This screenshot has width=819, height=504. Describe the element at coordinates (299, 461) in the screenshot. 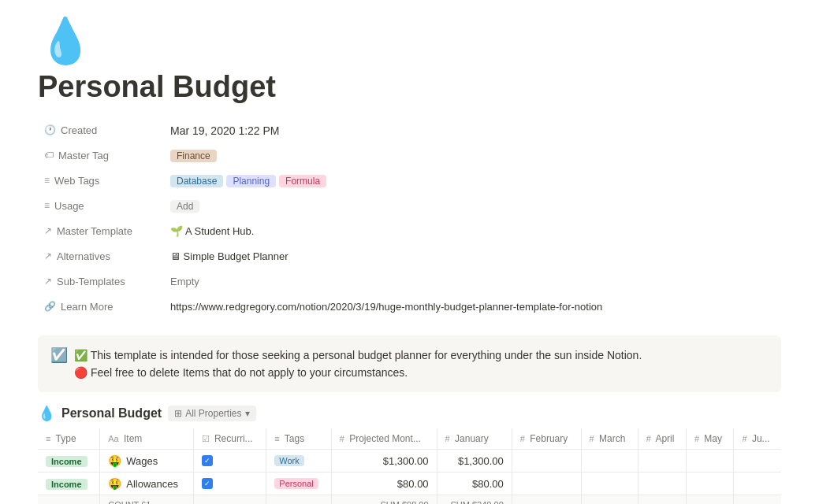

I see `cell-tags-wages: Work` at that location.